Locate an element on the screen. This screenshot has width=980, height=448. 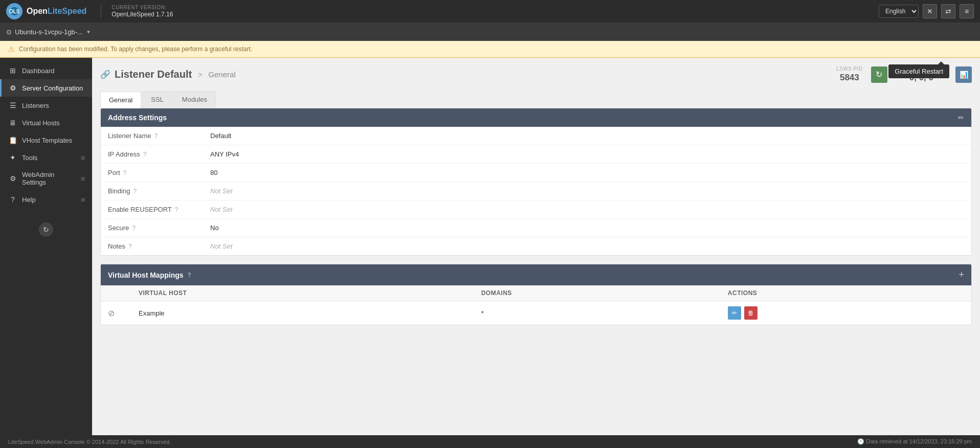
binding-label: Binding ? is located at coordinates (152, 191).